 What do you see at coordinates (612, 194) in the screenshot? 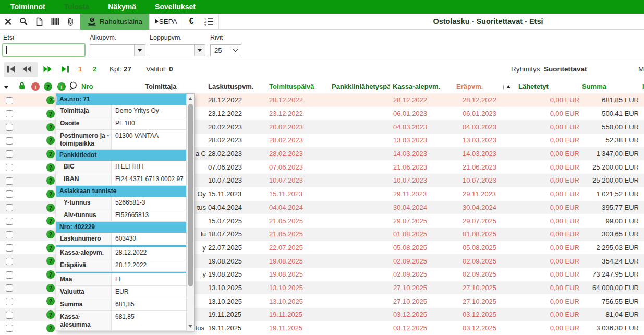
I see `cell-summa: 1 021,52 EUR` at bounding box center [612, 194].